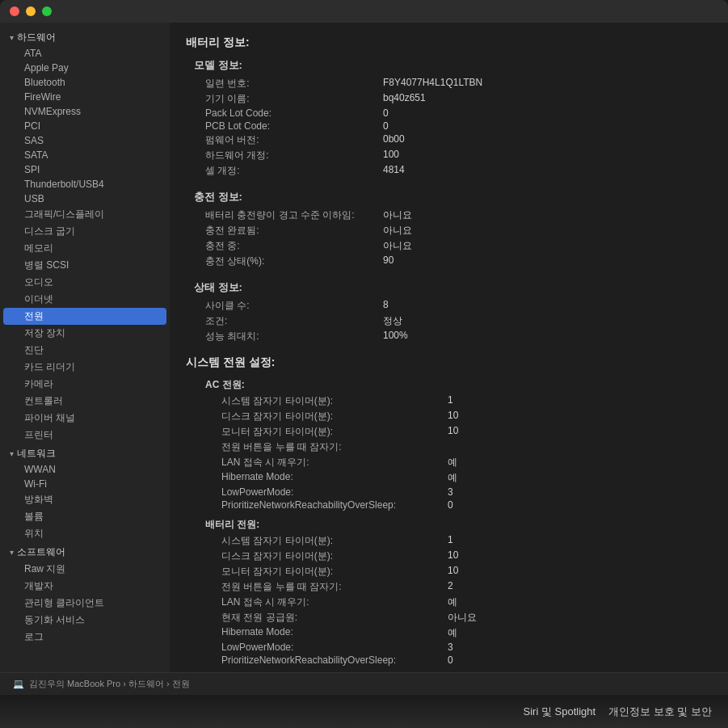 The image size is (728, 728). I want to click on status-max-perf-row: 성능 최대치: 100%, so click(449, 336).